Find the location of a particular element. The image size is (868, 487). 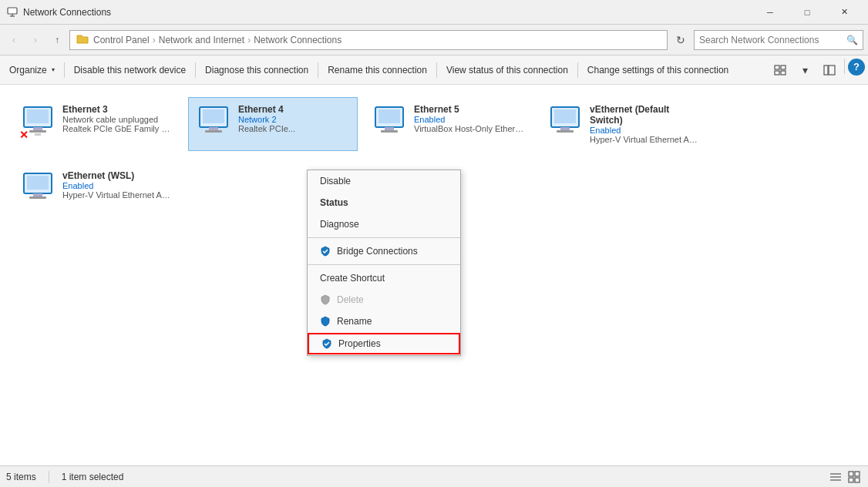

disable-device-button: Disable this network device is located at coordinates (130, 70).